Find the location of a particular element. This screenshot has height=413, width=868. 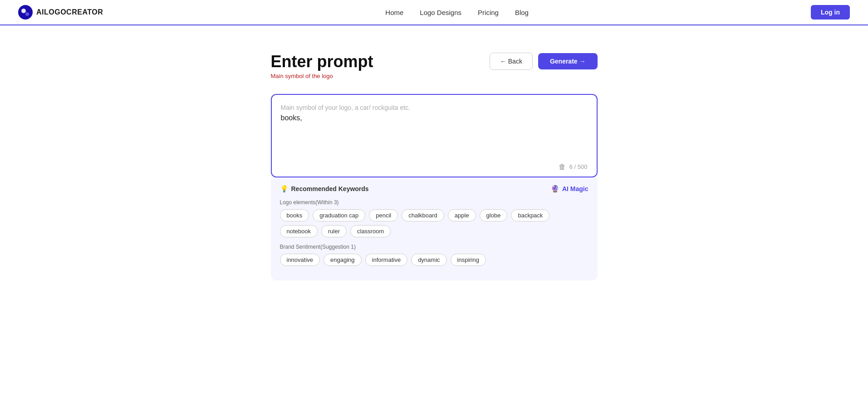

char-count: 6 / 500 is located at coordinates (579, 167).